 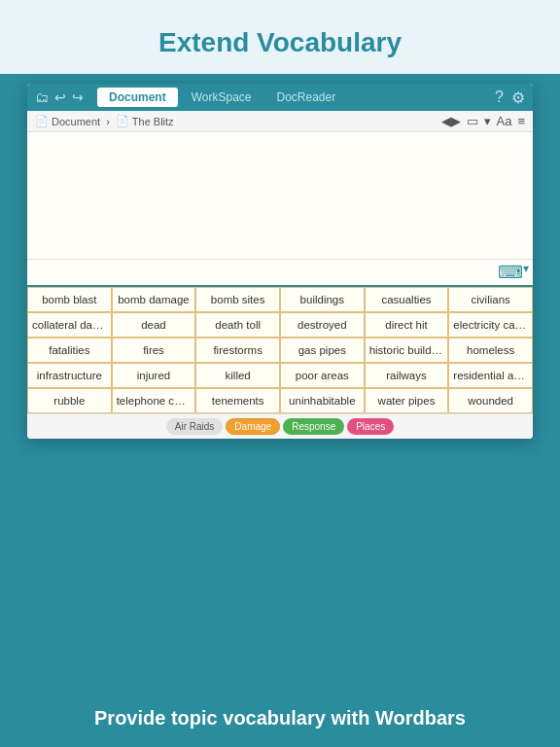 What do you see at coordinates (237, 375) in the screenshot?
I see `word-cell: killed` at bounding box center [237, 375].